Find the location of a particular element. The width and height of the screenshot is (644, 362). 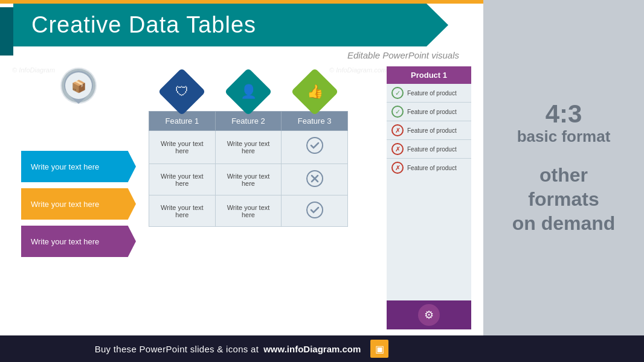

right-footer-spacer is located at coordinates (564, 349).